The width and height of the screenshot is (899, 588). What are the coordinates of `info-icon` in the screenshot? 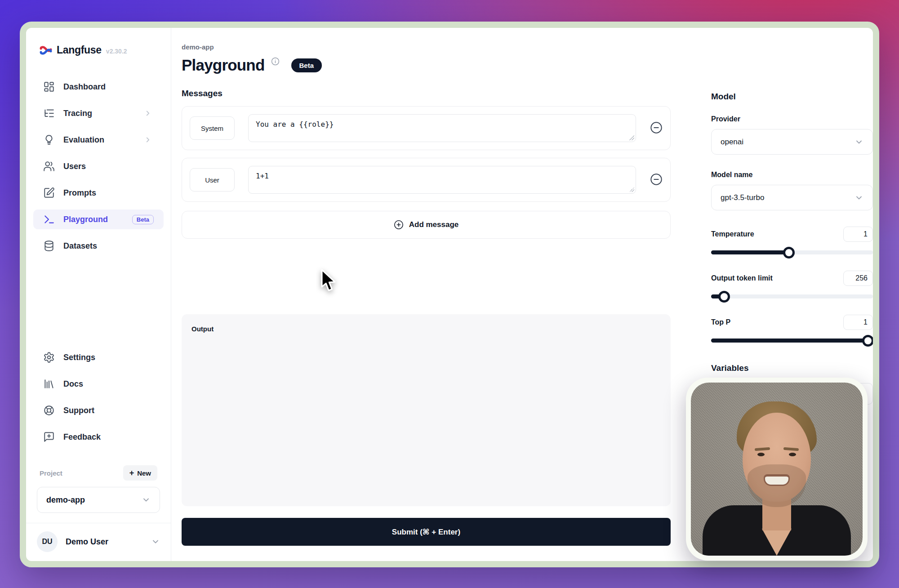 It's located at (275, 61).